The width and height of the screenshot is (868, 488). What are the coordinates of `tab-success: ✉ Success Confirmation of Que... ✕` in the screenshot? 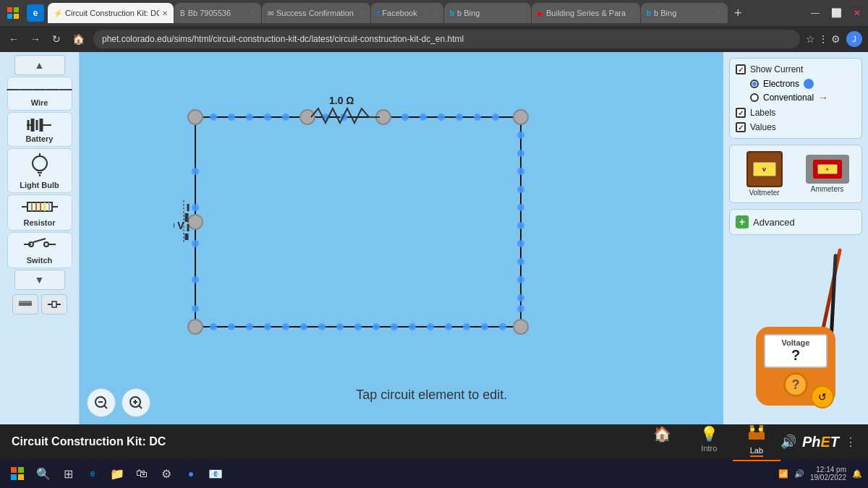 It's located at (316, 13).